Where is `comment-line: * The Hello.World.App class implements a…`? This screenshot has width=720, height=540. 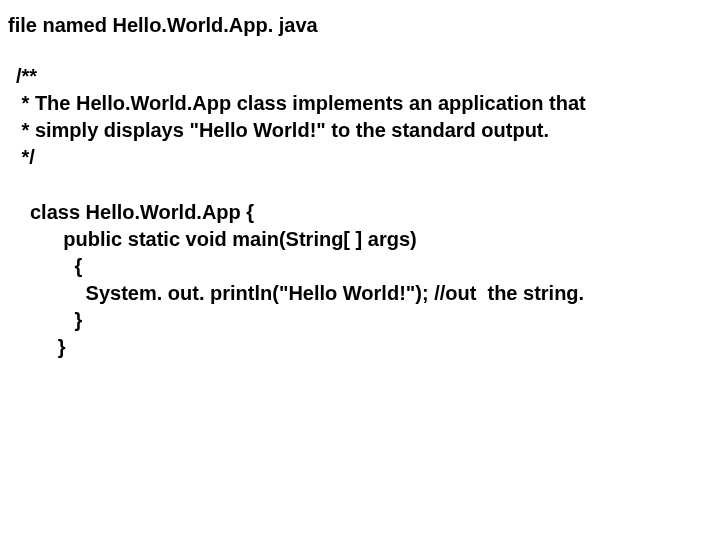
comment-line: * The Hello.World.App class implements a… is located at coordinates (364, 104).